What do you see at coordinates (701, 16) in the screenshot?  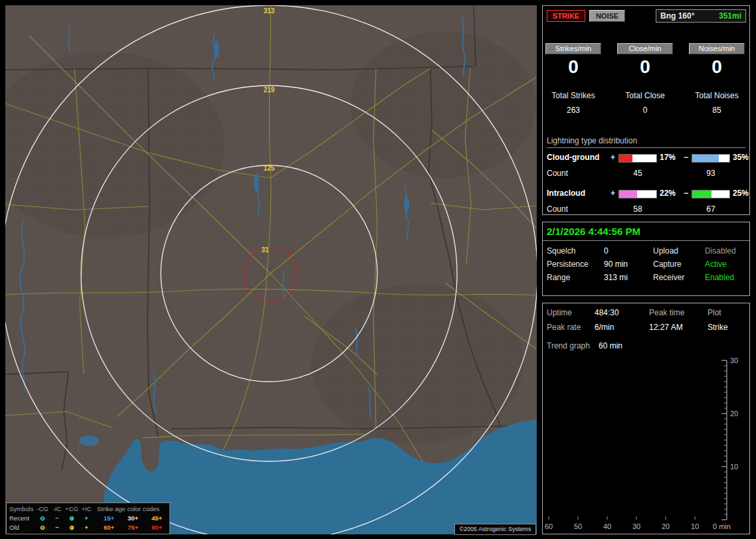 I see `bearing-display: Bng 160° 351mi` at bounding box center [701, 16].